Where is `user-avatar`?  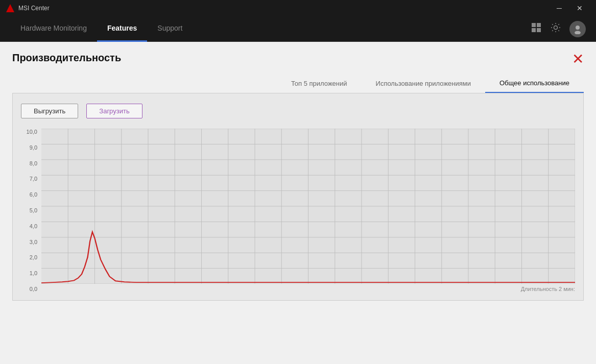 user-avatar is located at coordinates (578, 29).